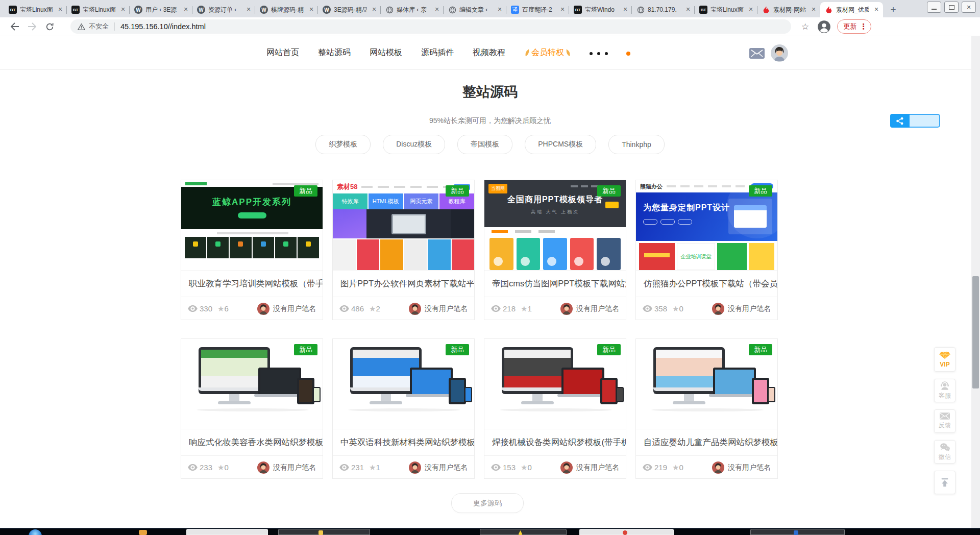  What do you see at coordinates (636, 144) in the screenshot?
I see `filter-thinkphp: Thinkphp` at bounding box center [636, 144].